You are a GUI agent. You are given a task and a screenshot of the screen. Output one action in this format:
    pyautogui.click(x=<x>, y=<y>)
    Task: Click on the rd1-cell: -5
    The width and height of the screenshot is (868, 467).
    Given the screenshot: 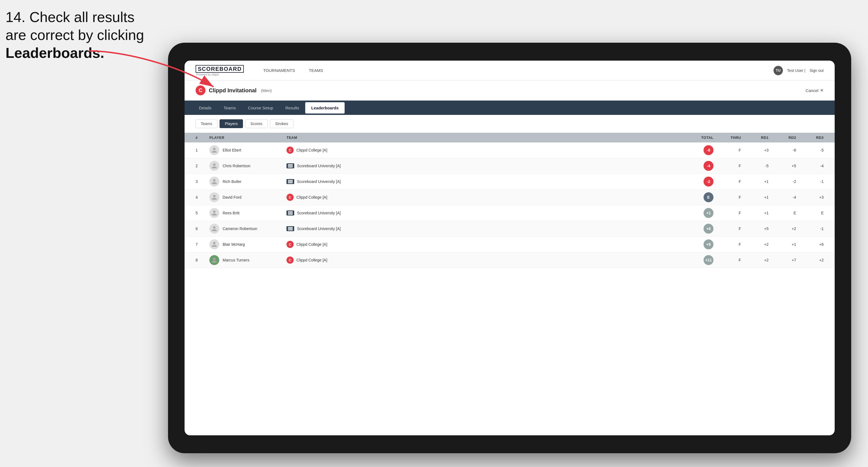 What is the action you would take?
    pyautogui.click(x=755, y=166)
    